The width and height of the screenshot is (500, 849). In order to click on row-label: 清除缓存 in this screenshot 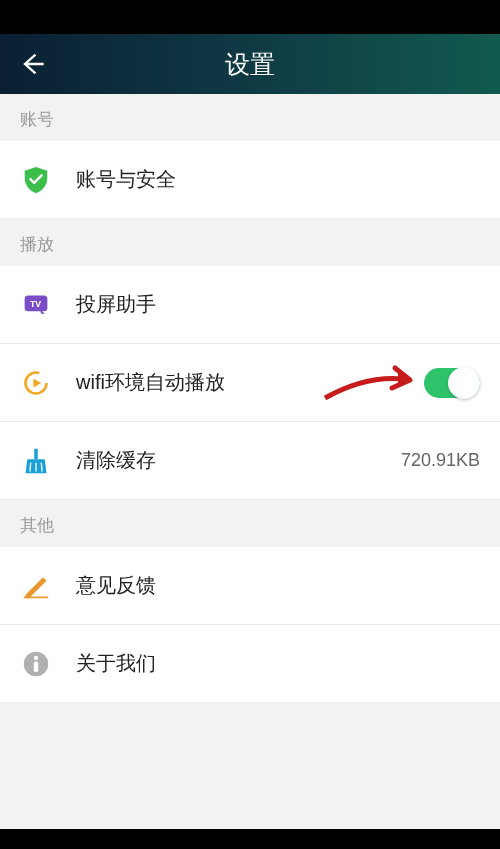, I will do `click(238, 460)`.